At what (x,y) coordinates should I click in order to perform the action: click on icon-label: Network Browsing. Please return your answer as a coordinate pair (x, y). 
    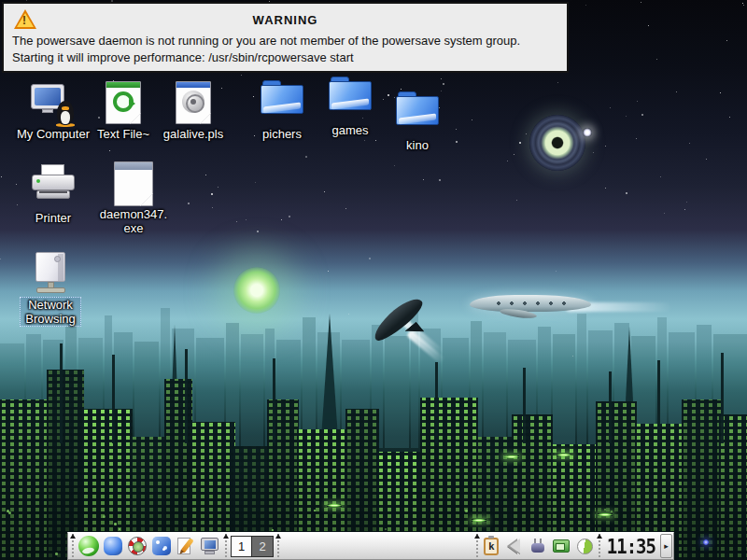
    Looking at the image, I should click on (50, 312).